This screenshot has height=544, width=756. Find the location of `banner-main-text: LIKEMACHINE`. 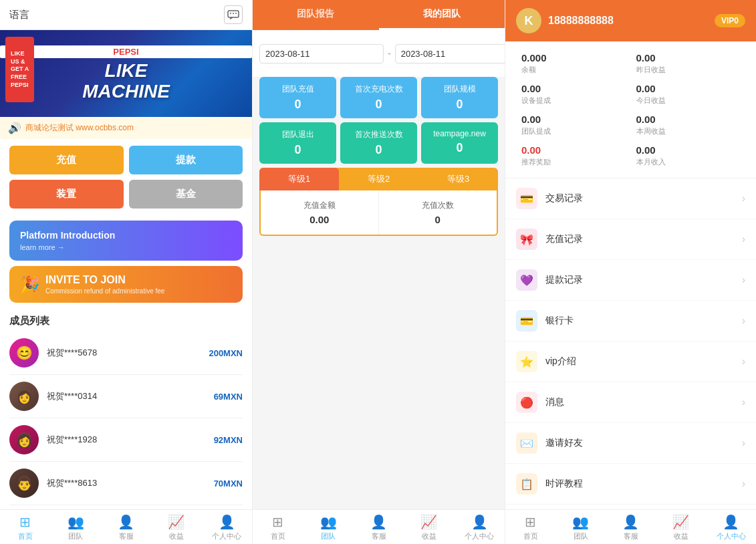

banner-main-text: LIKEMACHINE is located at coordinates (126, 82).